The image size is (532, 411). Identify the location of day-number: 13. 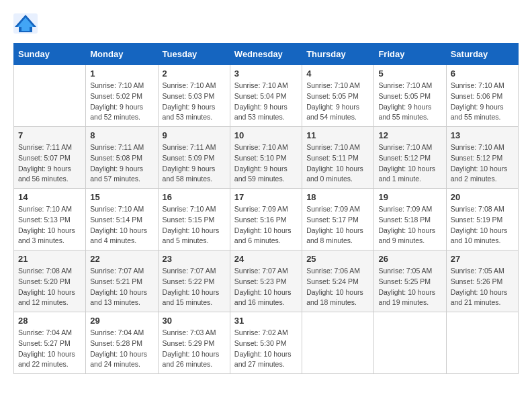
(482, 136).